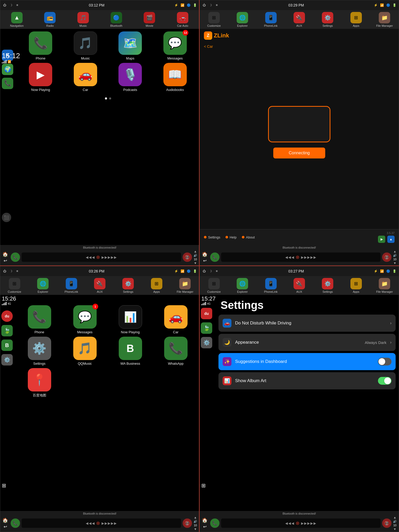 The image size is (399, 532). What do you see at coordinates (307, 342) in the screenshot?
I see `settings-item-appearance: 🌙 Appearance Always Dark ›` at bounding box center [307, 342].